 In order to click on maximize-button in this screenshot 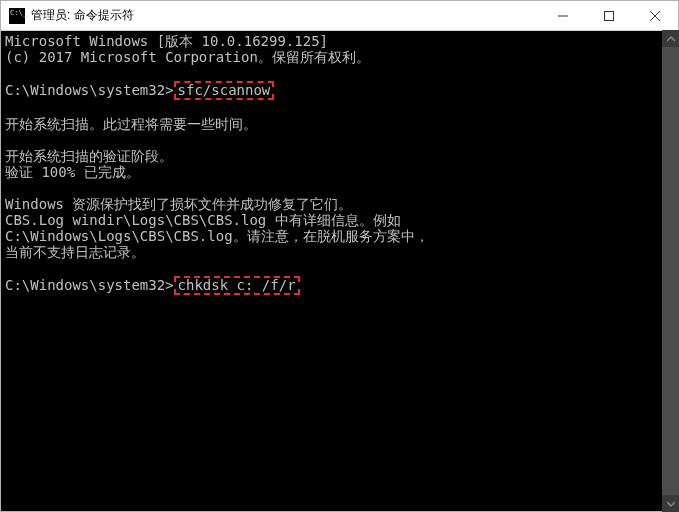, I will do `click(609, 16)`.